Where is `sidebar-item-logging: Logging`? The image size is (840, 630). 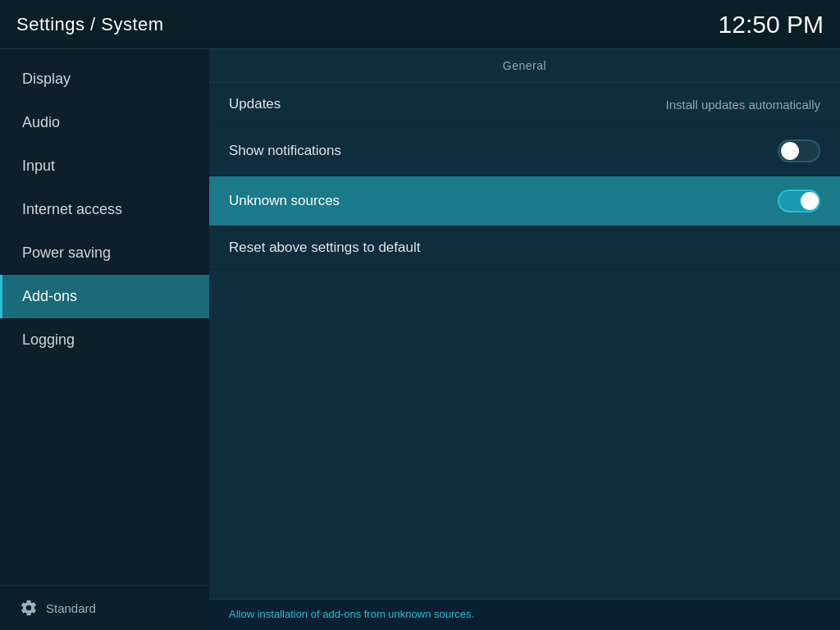 sidebar-item-logging: Logging is located at coordinates (105, 340).